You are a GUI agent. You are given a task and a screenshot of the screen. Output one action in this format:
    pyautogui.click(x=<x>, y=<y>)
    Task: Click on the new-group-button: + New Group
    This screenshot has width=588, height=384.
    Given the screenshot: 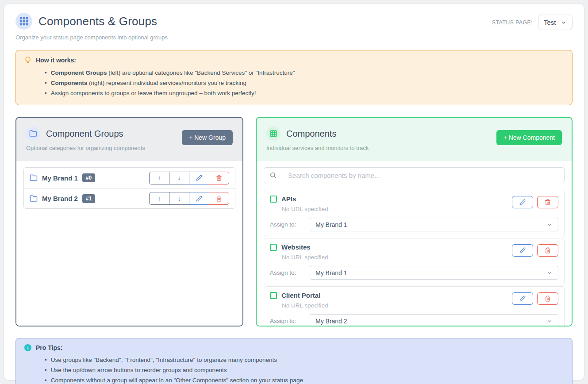 What is the action you would take?
    pyautogui.click(x=207, y=138)
    